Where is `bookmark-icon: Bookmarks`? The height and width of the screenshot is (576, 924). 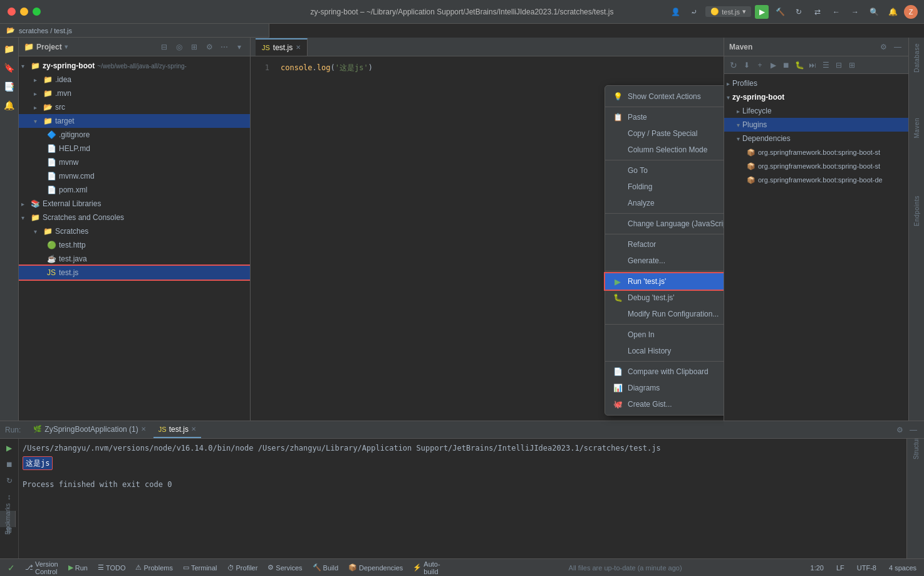 bookmark-icon: Bookmarks is located at coordinates (8, 519).